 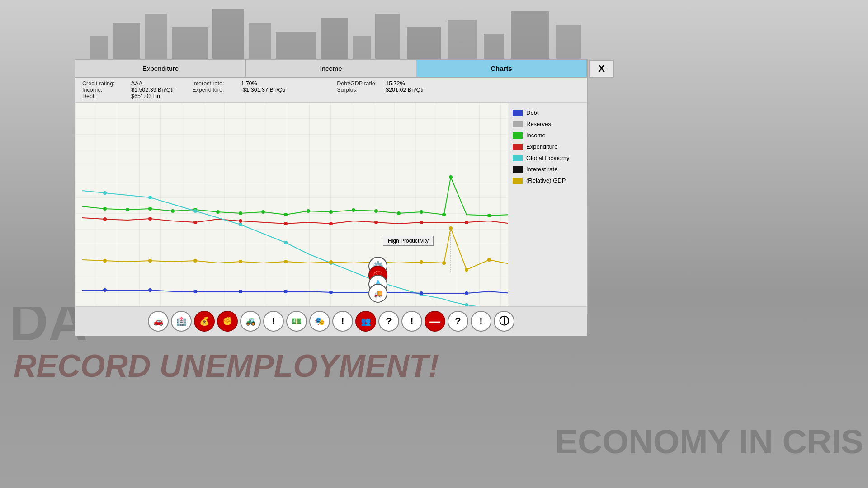 What do you see at coordinates (536, 136) in the screenshot?
I see `legend-label-income: Income` at bounding box center [536, 136].